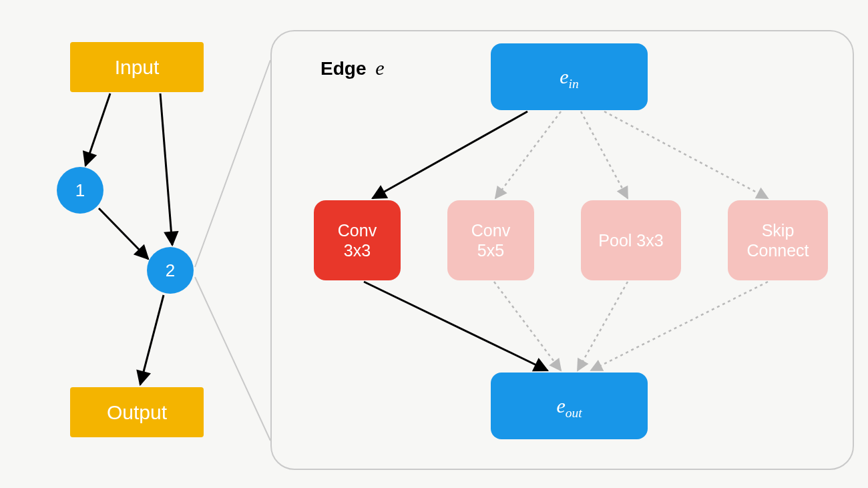 This screenshot has width=868, height=488. What do you see at coordinates (80, 191) in the screenshot?
I see `node-1-label: 1` at bounding box center [80, 191].